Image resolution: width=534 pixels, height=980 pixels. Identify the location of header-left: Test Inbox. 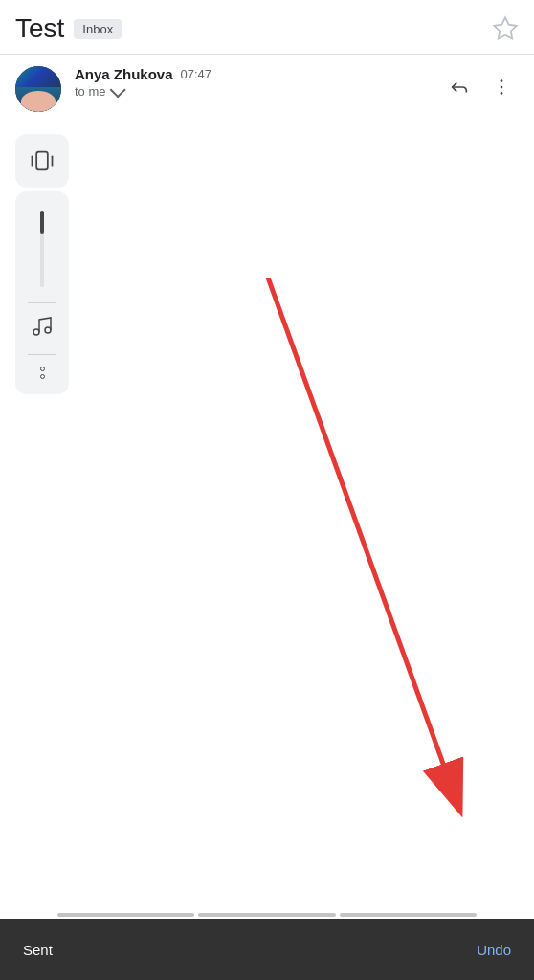
(69, 29).